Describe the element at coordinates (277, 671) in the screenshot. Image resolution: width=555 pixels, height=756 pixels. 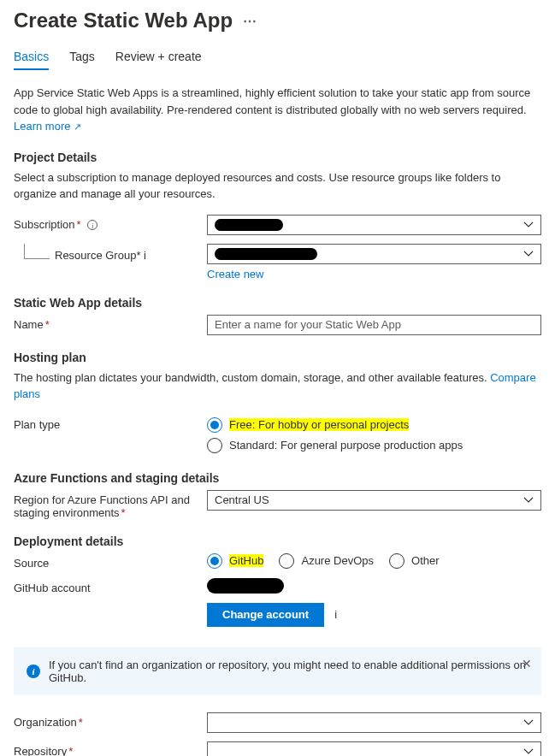
I see `info-banner: i If you can't find an organization or r…` at that location.